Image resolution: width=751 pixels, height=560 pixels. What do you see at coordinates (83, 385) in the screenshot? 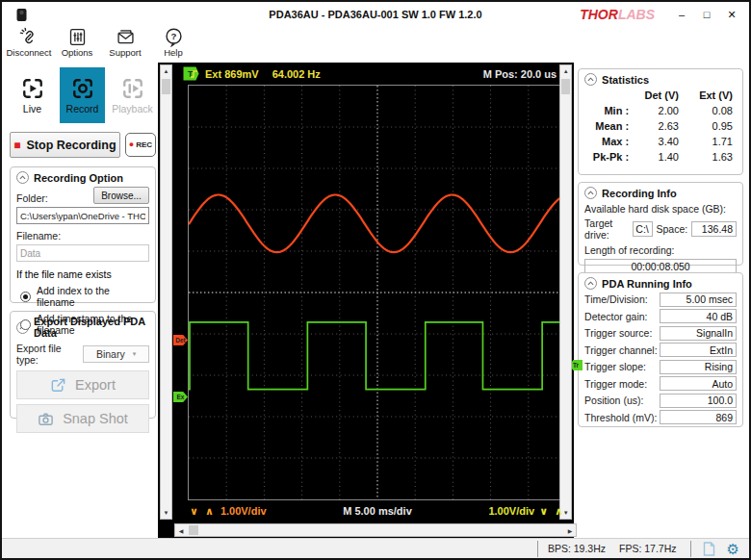
I see `export-button: Export` at bounding box center [83, 385].